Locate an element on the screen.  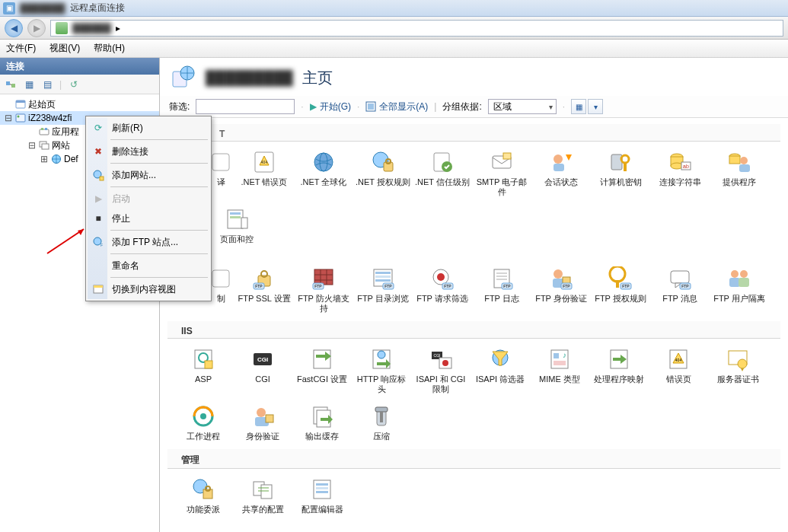
feature-ftp-browse: FTPFTP 目录浏览 is located at coordinates (383, 289).